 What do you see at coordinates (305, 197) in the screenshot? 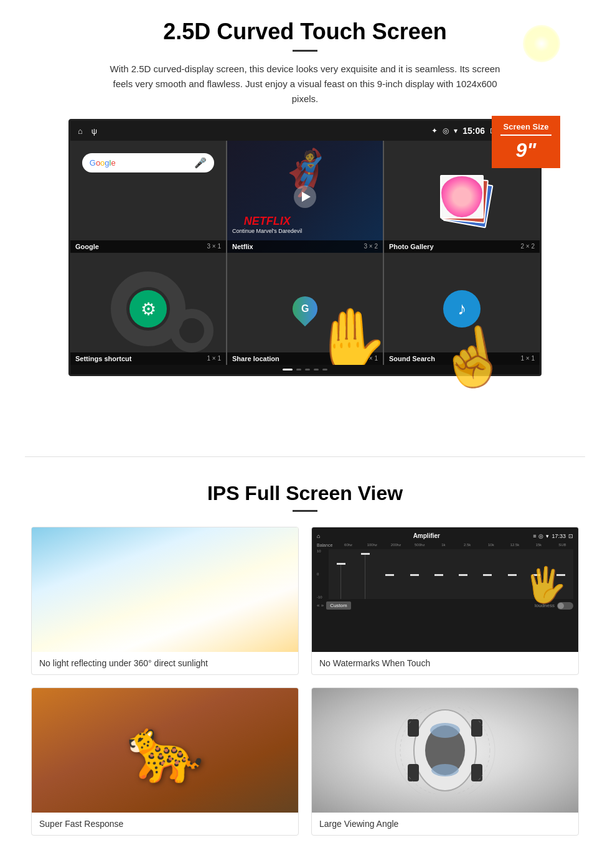
I see `app-grid-row1: Google 🎤 Google 3 × 1` at bounding box center [305, 197].